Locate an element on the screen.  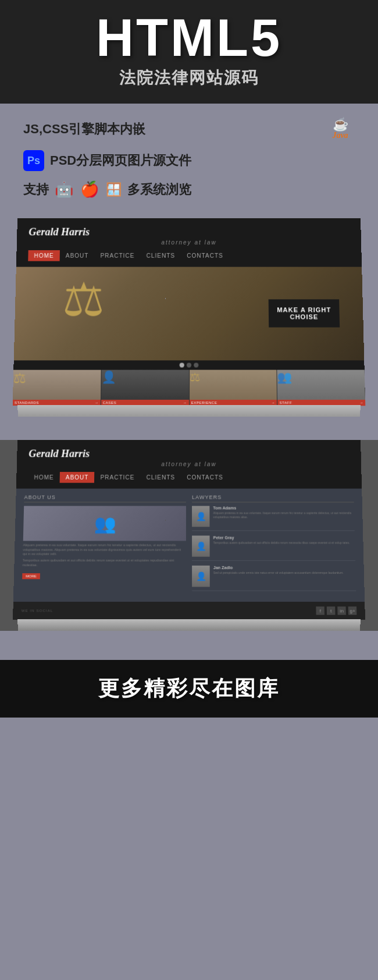
nav-about-2: ABOUT is located at coordinates (77, 477).